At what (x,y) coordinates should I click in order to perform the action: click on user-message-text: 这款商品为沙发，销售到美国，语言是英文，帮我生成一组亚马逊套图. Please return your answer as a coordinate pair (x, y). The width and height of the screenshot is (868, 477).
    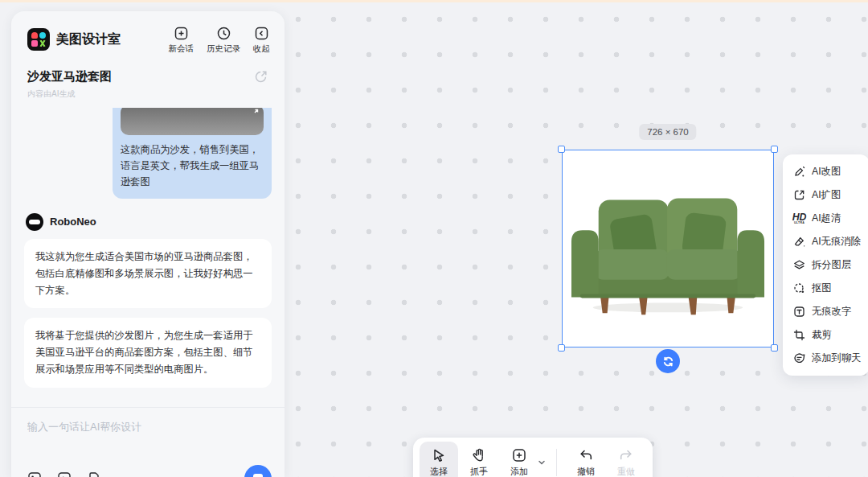
    Looking at the image, I should click on (192, 167).